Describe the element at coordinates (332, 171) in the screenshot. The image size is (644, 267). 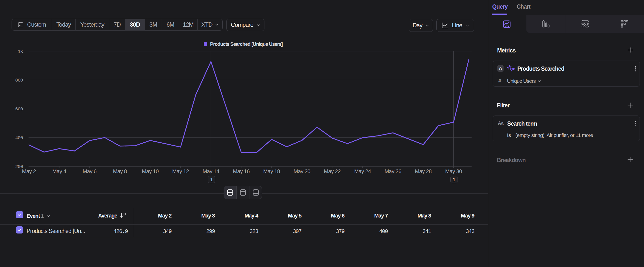
I see `svg-text: May 22` at that location.